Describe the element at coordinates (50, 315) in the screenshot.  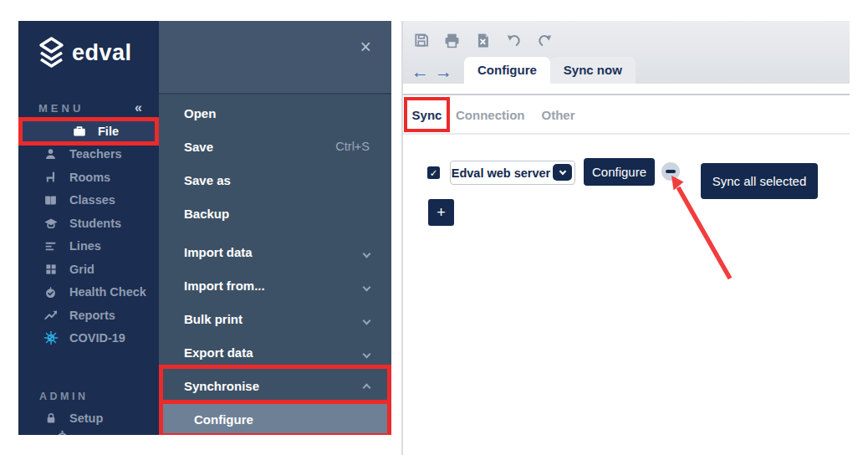
I see `trend-icon` at that location.